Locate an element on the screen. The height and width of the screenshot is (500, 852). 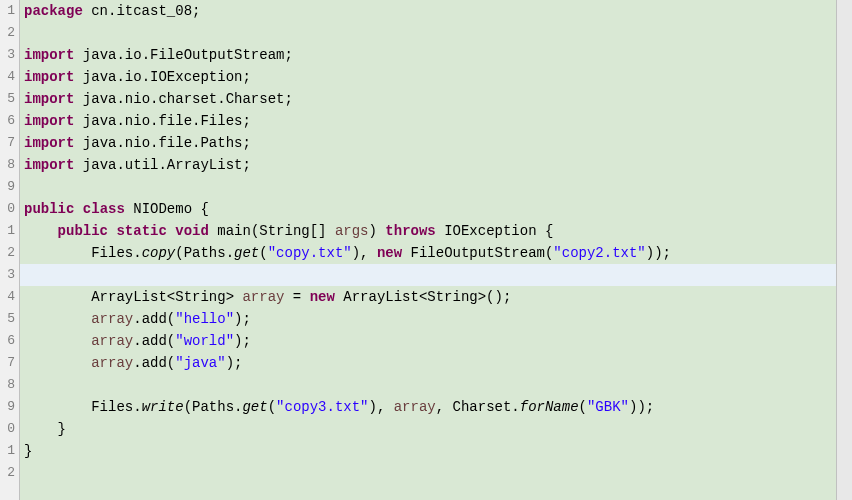
token-str: "world" is located at coordinates (204, 341).